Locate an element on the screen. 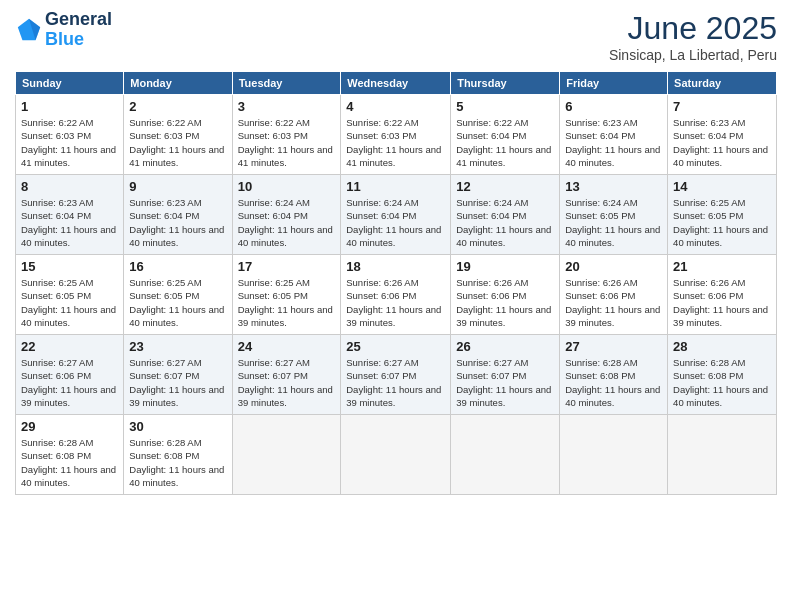 Image resolution: width=792 pixels, height=612 pixels. calendar-cell: 17 Sunrise: 6:25 AM Sunset: 6:05 PM Dayl… is located at coordinates (286, 295).